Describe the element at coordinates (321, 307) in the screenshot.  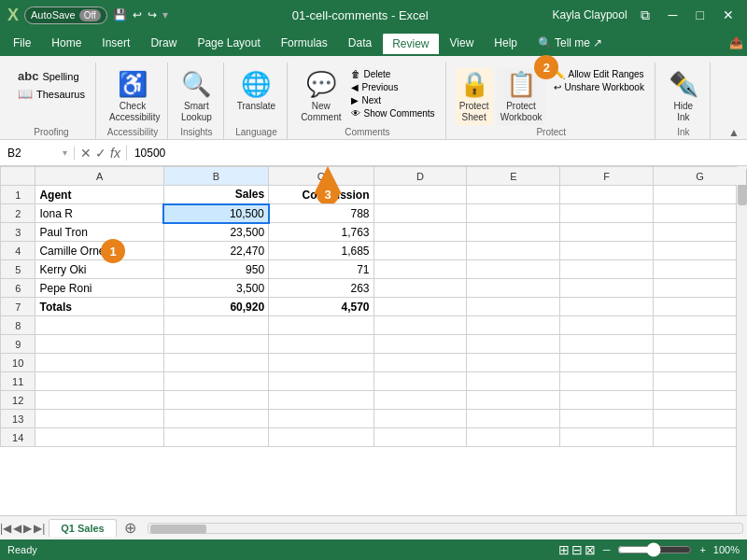
I see `cell-7-2: 4,570` at that location.